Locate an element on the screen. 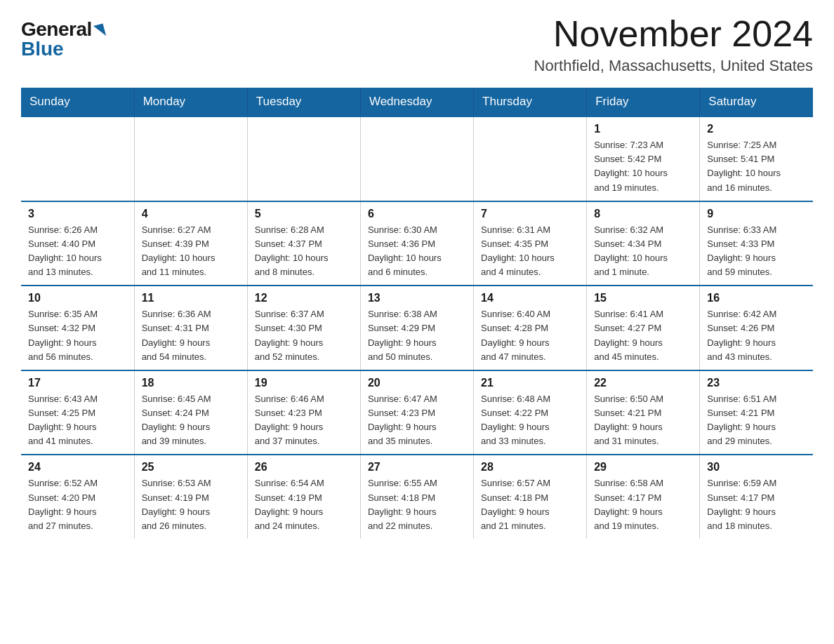 This screenshot has height=644, width=834. day-number: 28 is located at coordinates (530, 467).